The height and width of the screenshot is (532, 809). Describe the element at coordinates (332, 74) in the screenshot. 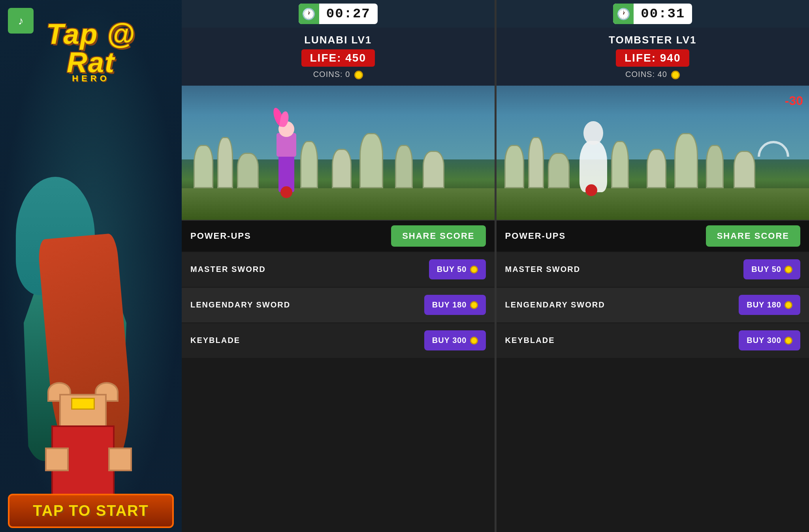

I see `coins-label-1: COINS: 0` at that location.